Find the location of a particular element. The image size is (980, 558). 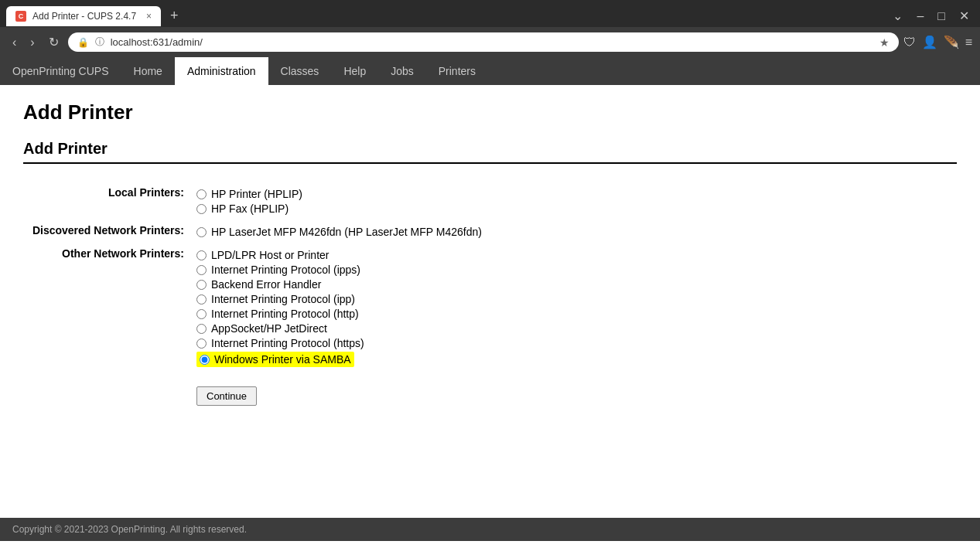

nav-administration: Administration is located at coordinates (221, 71).